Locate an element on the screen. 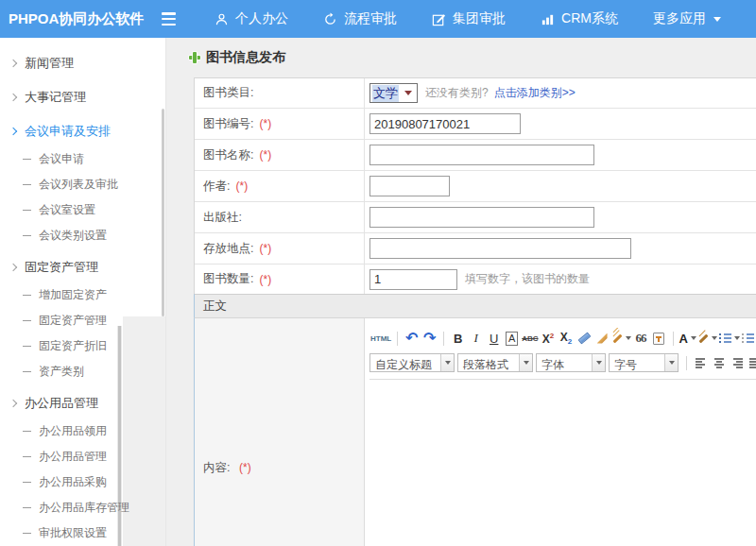 Image resolution: width=756 pixels, height=546 pixels. page-title-text: 图书信息发布 is located at coordinates (246, 58).